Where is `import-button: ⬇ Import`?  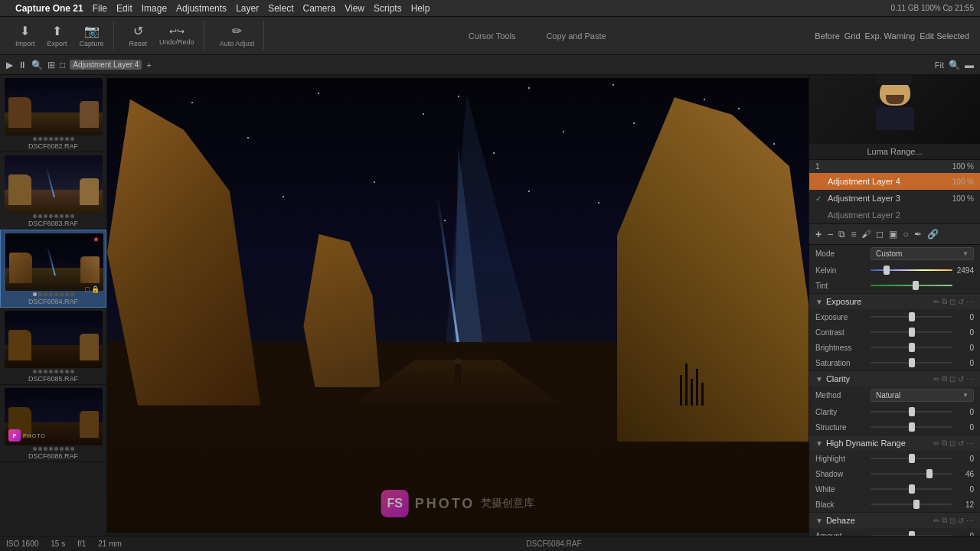 import-button: ⬇ Import is located at coordinates (25, 35).